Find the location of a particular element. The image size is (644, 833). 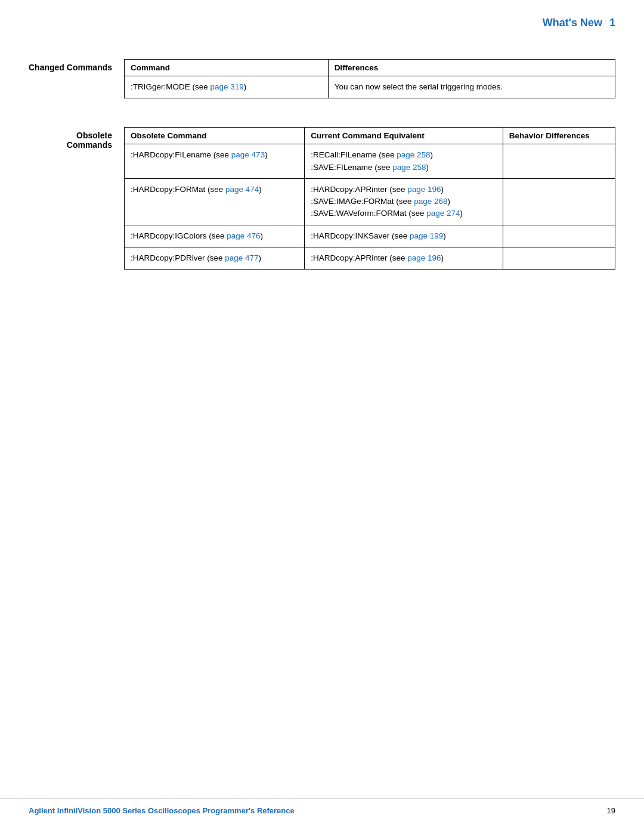

changed-commands-table: Command Differences :TRIGger:MODE (see p… is located at coordinates (370, 79).